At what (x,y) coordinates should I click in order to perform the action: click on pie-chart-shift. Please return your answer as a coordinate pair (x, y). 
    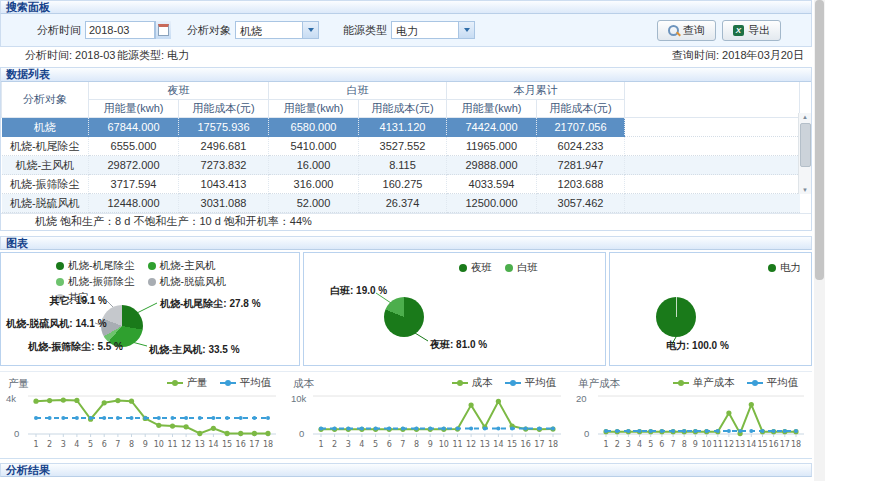
    Looking at the image, I should click on (404, 317).